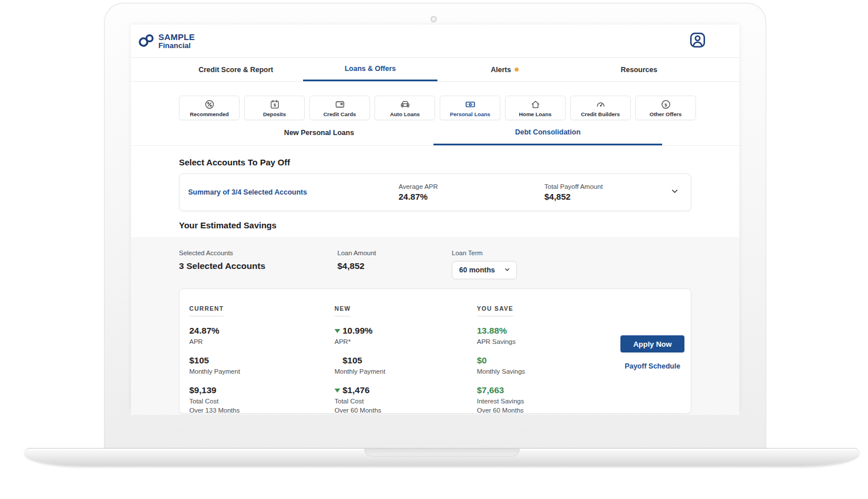  What do you see at coordinates (666, 108) in the screenshot?
I see `category-other-offers: $ Other Offers` at bounding box center [666, 108].